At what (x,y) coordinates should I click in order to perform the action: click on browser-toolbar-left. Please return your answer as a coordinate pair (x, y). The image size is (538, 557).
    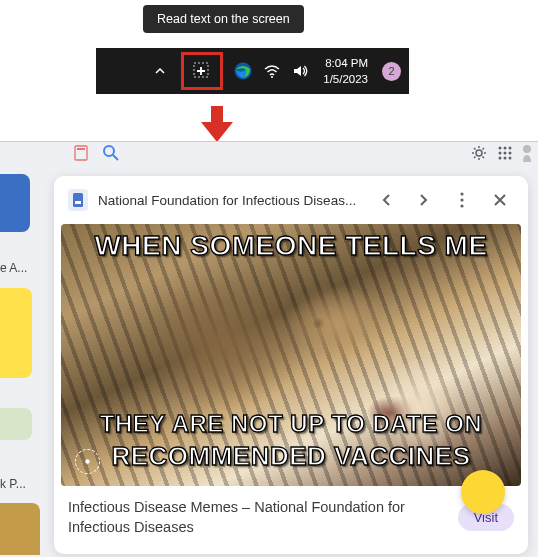
    Looking at the image, I should click on (96, 153).